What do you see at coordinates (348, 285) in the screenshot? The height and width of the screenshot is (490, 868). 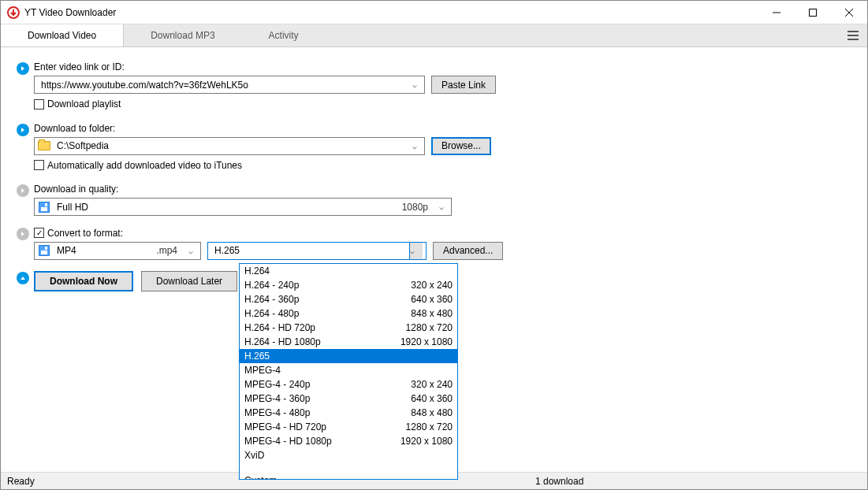 I see `dropdown-option: H.264 - 240p320 x 240` at bounding box center [348, 285].